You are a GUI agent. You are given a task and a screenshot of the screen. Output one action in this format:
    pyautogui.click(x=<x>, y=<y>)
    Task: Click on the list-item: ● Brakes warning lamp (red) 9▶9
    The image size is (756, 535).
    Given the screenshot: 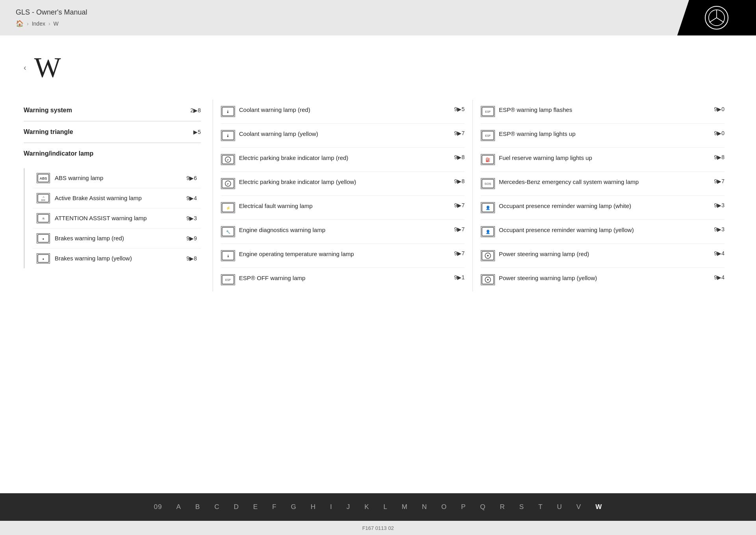 What is the action you would take?
    pyautogui.click(x=117, y=239)
    